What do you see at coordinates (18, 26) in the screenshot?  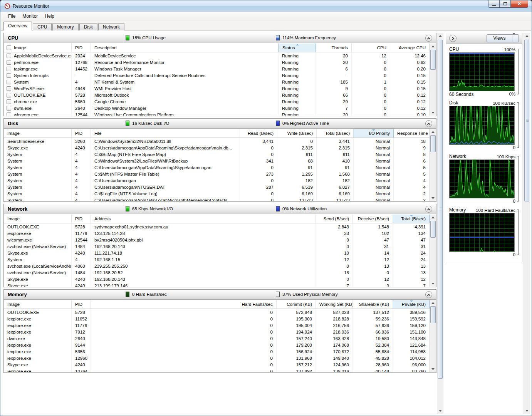 I see `tab-overview: Overview` at bounding box center [18, 26].